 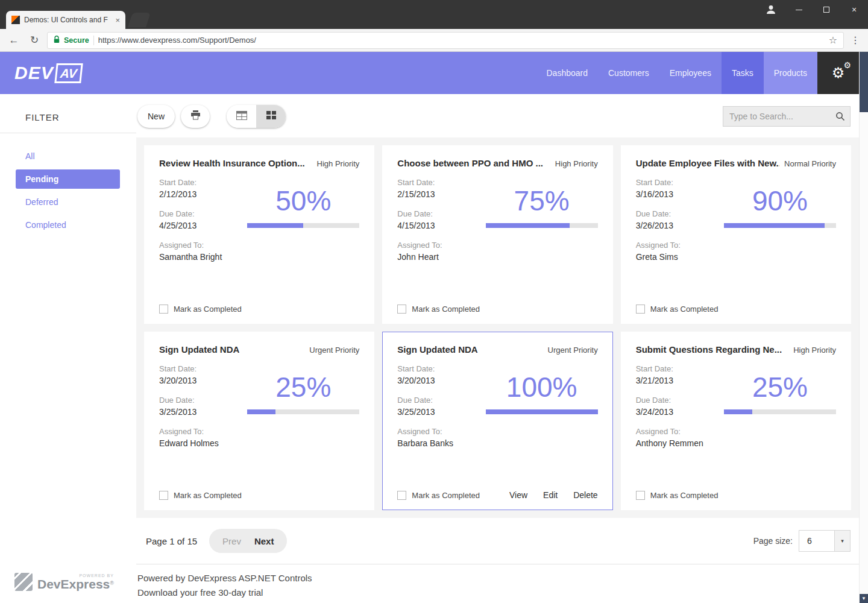 I want to click on assigned-to-value: Edward Holmes, so click(x=189, y=443).